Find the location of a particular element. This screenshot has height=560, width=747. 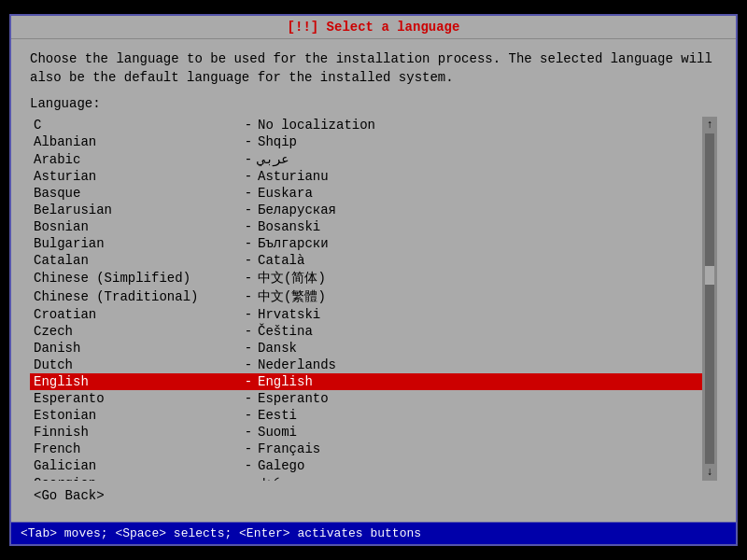

title-bar: [!!] Select a language is located at coordinates (374, 28).